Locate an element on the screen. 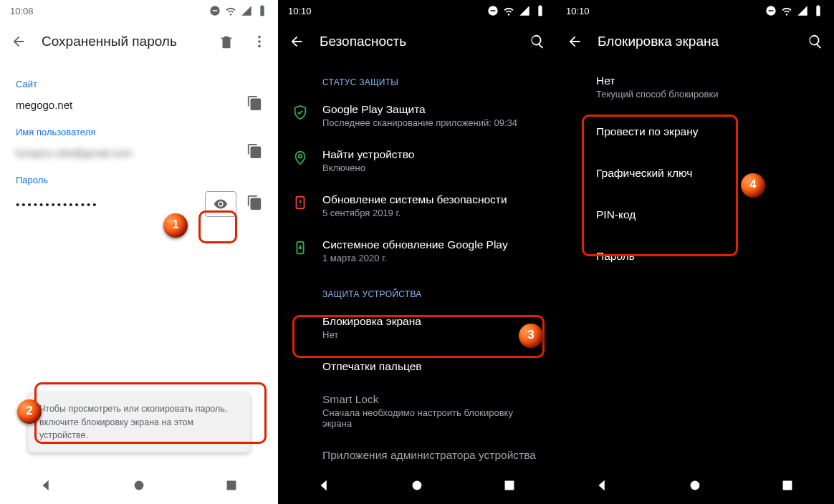 This screenshot has height=504, width=834. lock-option-password: Пароль is located at coordinates (695, 256).